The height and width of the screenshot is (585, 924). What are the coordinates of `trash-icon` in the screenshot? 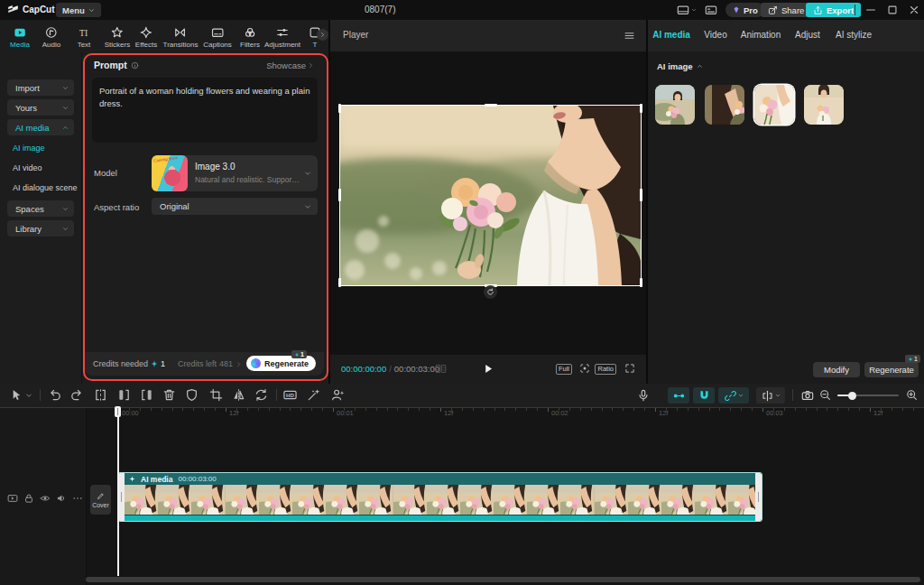 It's located at (170, 395).